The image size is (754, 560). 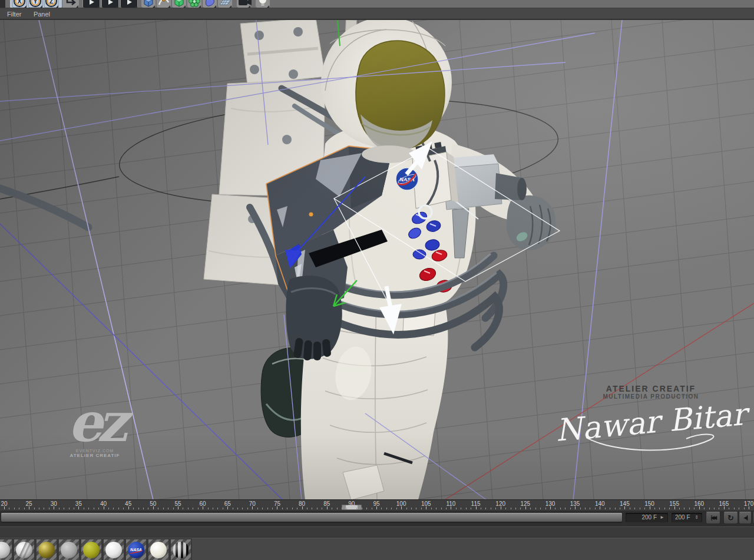 What do you see at coordinates (69, 550) in the screenshot?
I see `gray-matte-material-swatch` at bounding box center [69, 550].